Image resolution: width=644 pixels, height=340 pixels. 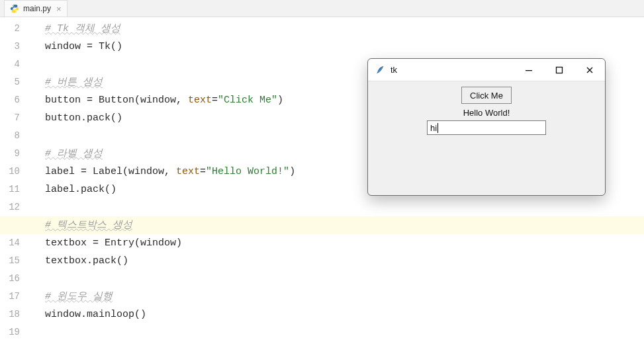 I want to click on tk-client-area: Click Me Hello World! hi, so click(x=486, y=108).